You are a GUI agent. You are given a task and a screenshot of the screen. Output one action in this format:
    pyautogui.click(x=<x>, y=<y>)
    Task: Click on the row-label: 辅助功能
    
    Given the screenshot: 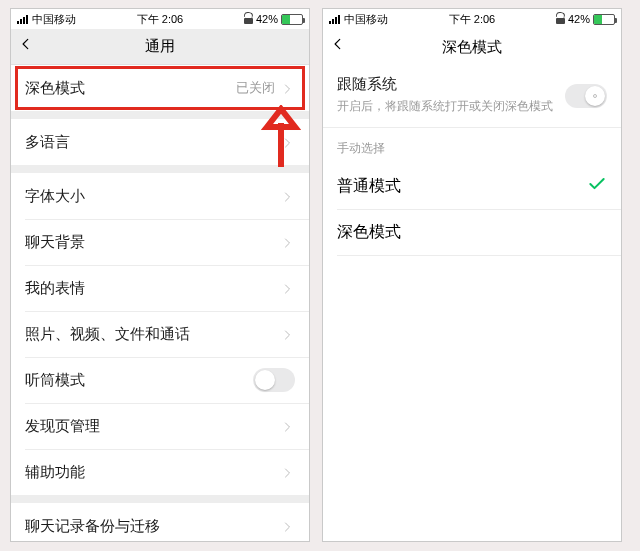 What is the action you would take?
    pyautogui.click(x=55, y=472)
    